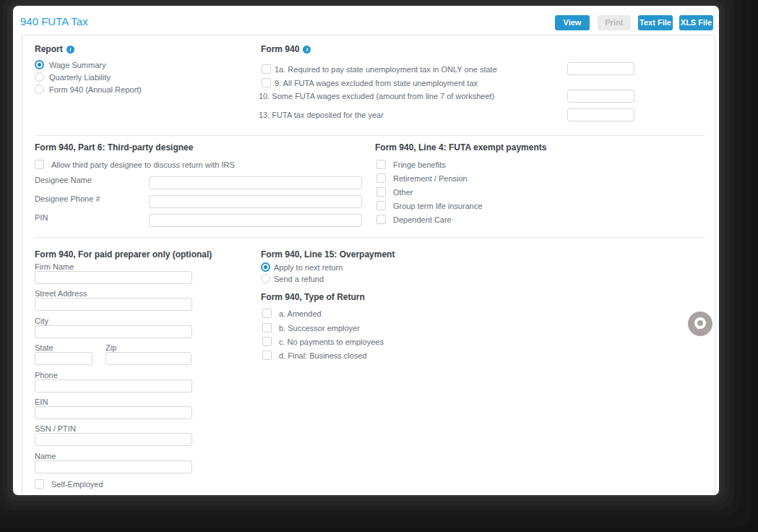 The width and height of the screenshot is (758, 532). I want to click on city-label: City, so click(42, 321).